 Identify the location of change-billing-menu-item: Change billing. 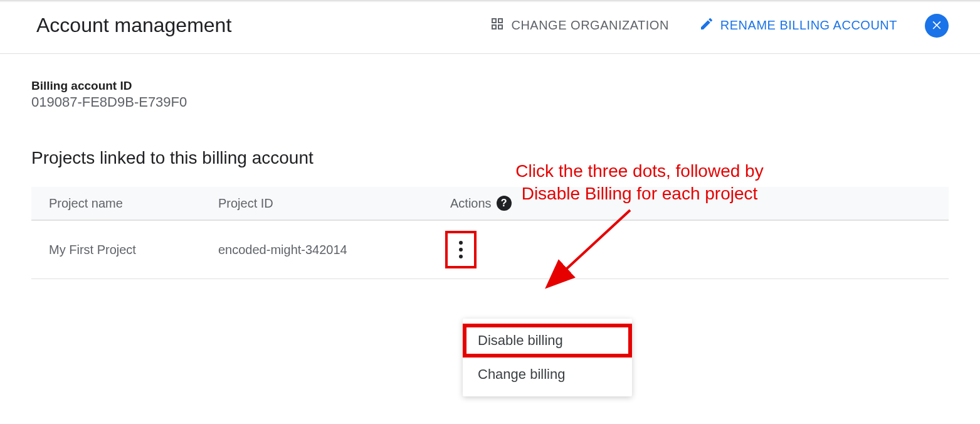
(547, 374).